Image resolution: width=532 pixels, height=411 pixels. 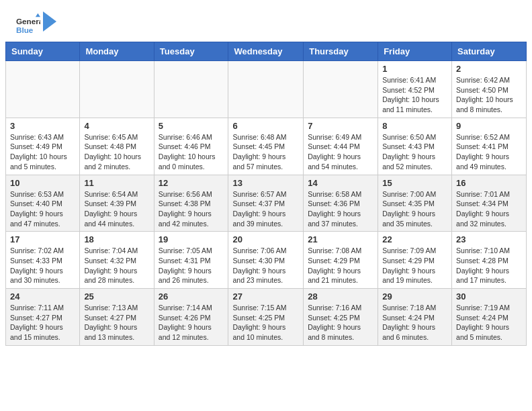 What do you see at coordinates (415, 152) in the screenshot?
I see `day-info: Sunrise: 6:50 AMSunset: 4:43 PMDaylight:…` at bounding box center [415, 152].